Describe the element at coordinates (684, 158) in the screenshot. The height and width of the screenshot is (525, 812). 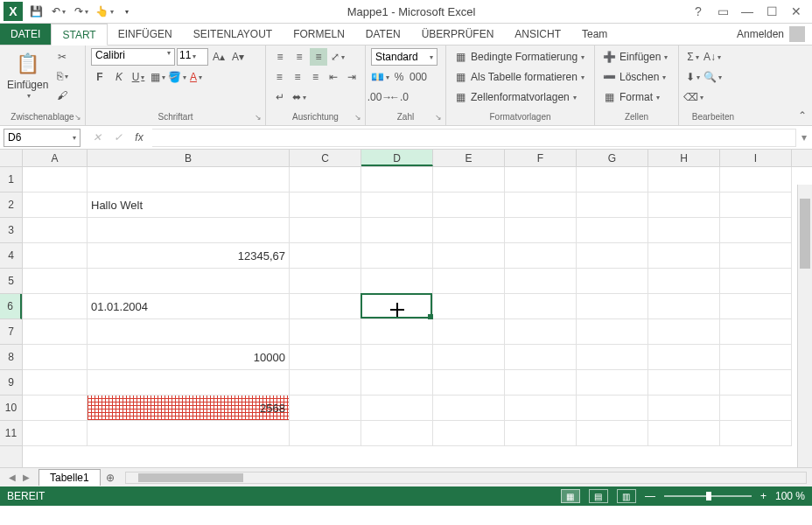
I see `column-header: H` at that location.